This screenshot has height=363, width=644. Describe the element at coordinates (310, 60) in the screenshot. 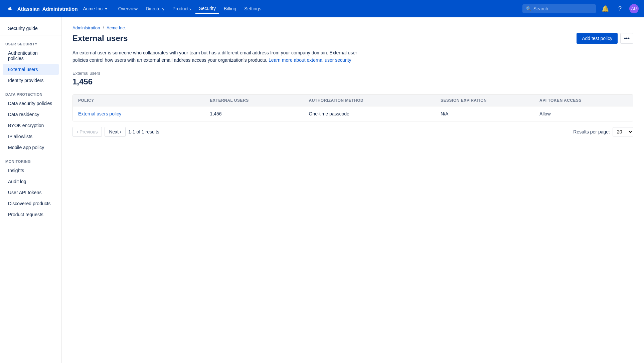

I see `learn-more-link: Learn more about external user security` at that location.